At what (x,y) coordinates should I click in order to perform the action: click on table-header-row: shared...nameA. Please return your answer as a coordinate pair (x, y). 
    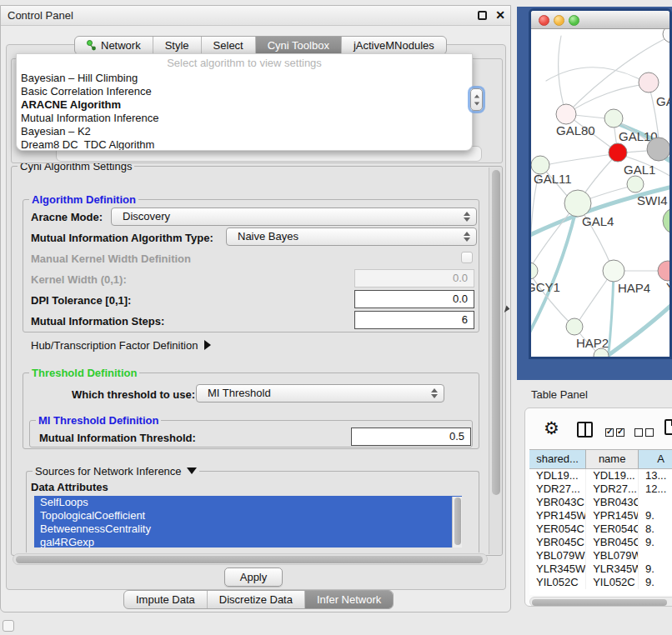
    Looking at the image, I should click on (600, 460).